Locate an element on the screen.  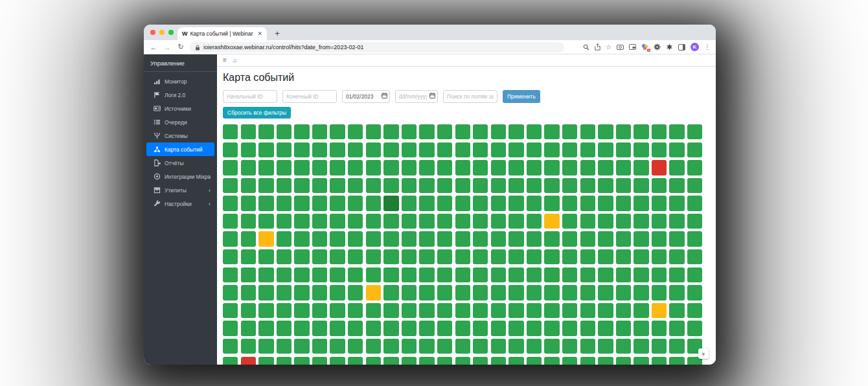
reload-icon: ↻ is located at coordinates (181, 47).